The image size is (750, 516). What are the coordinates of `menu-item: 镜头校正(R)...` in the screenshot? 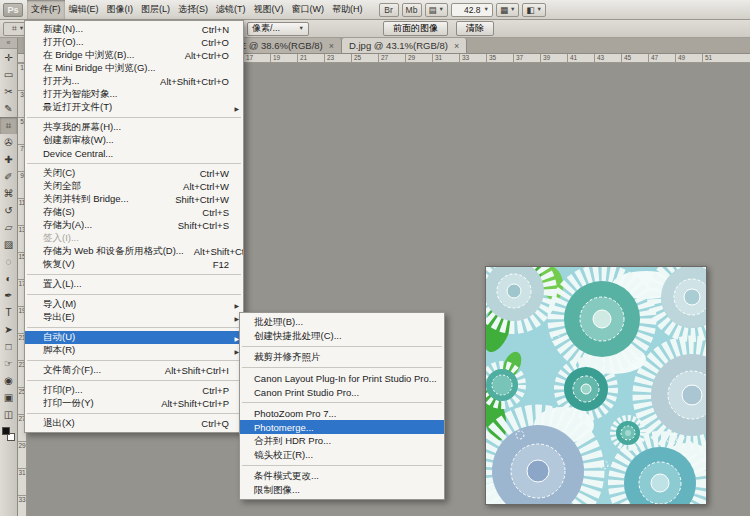 It's located at (342, 455).